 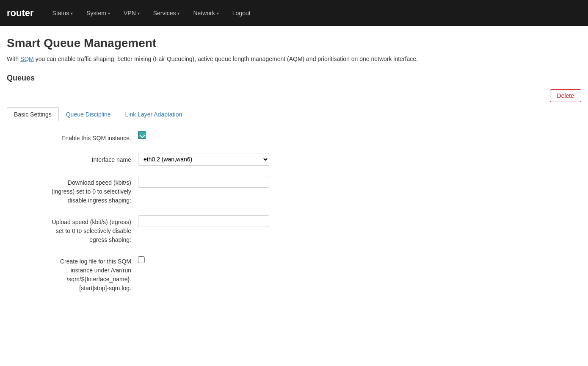 What do you see at coordinates (294, 230) in the screenshot?
I see `upload-row: Upload speed (kbit/s) (egress)set to 0 t…` at bounding box center [294, 230].